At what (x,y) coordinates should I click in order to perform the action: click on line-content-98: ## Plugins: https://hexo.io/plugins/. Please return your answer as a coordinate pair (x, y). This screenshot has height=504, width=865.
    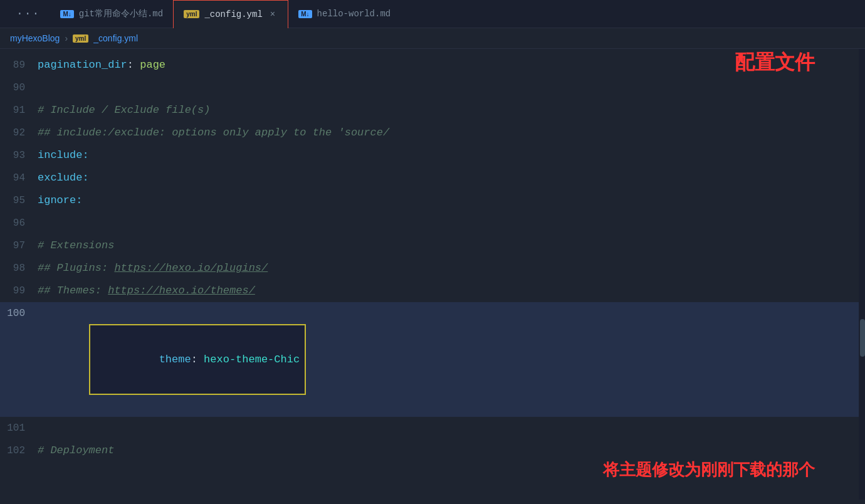
    Looking at the image, I should click on (451, 268).